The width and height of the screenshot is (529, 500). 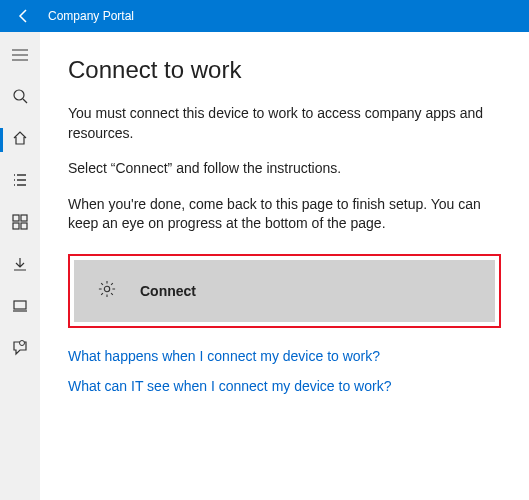 I want to click on link-what-it-sees: What can IT see when I connect my device…, so click(x=284, y=386).